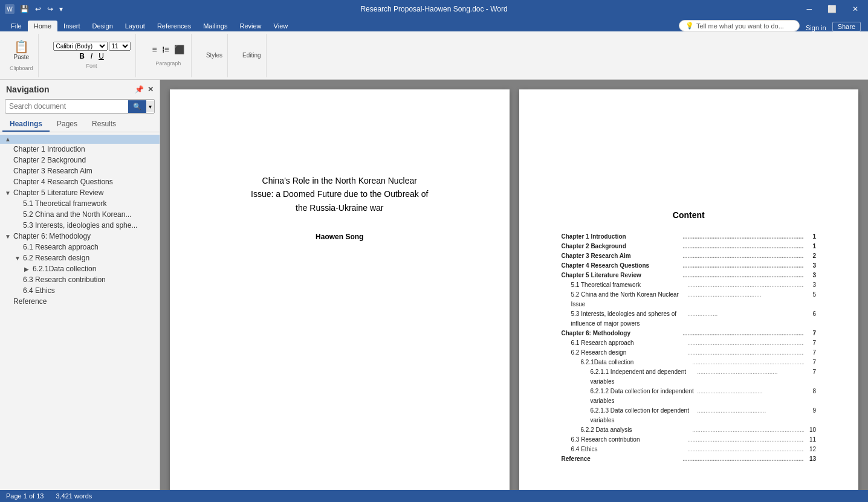 Image resolution: width=868 pixels, height=502 pixels. I want to click on tab-design: Design, so click(103, 26).